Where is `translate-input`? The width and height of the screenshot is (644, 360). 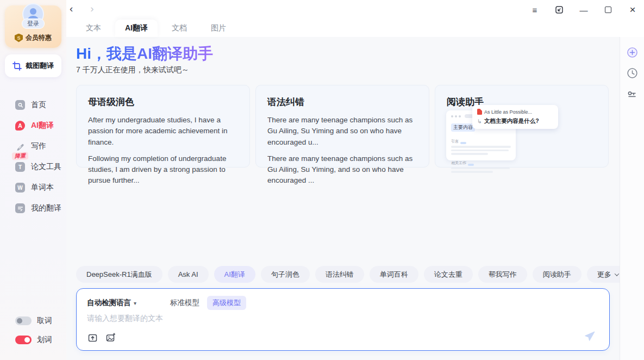 translate-input is located at coordinates (277, 323).